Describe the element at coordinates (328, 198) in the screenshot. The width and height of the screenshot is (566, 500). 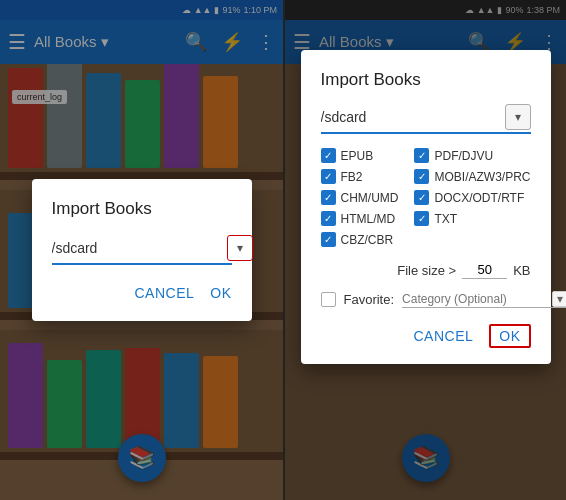
I see `chm-checkbox: ✓` at that location.